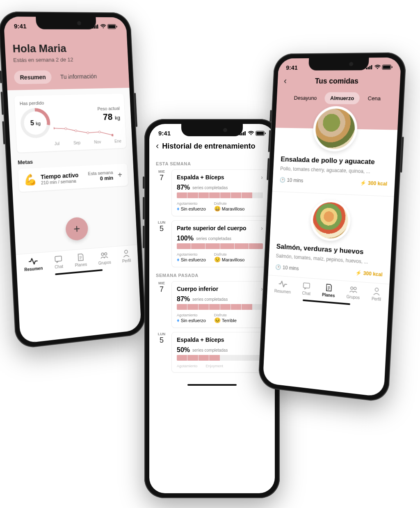  What do you see at coordinates (331, 221) in the screenshot?
I see `meal-image` at bounding box center [331, 221].